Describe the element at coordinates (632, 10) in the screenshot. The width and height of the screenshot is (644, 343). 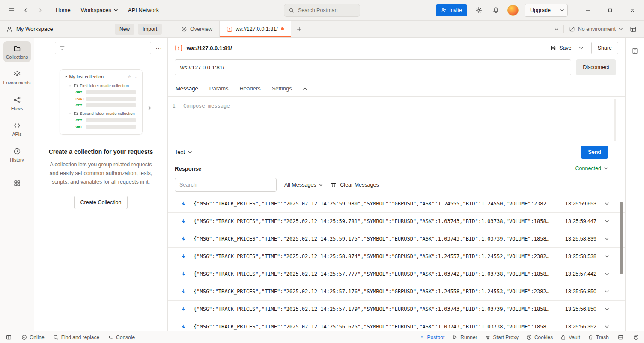
I see `window-close-icon` at that location.